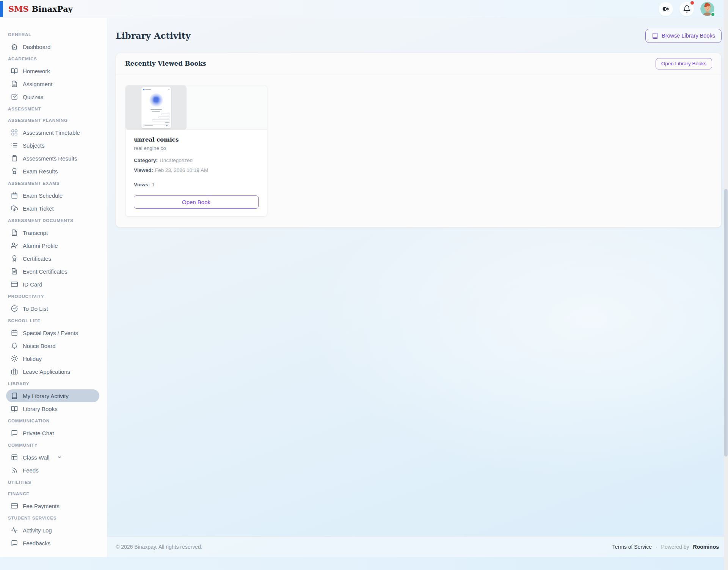 Image resolution: width=728 pixels, height=570 pixels. What do you see at coordinates (159, 547) in the screenshot?
I see `copyright-text: © 2026 Binaxpay. All rights reserved.` at bounding box center [159, 547].